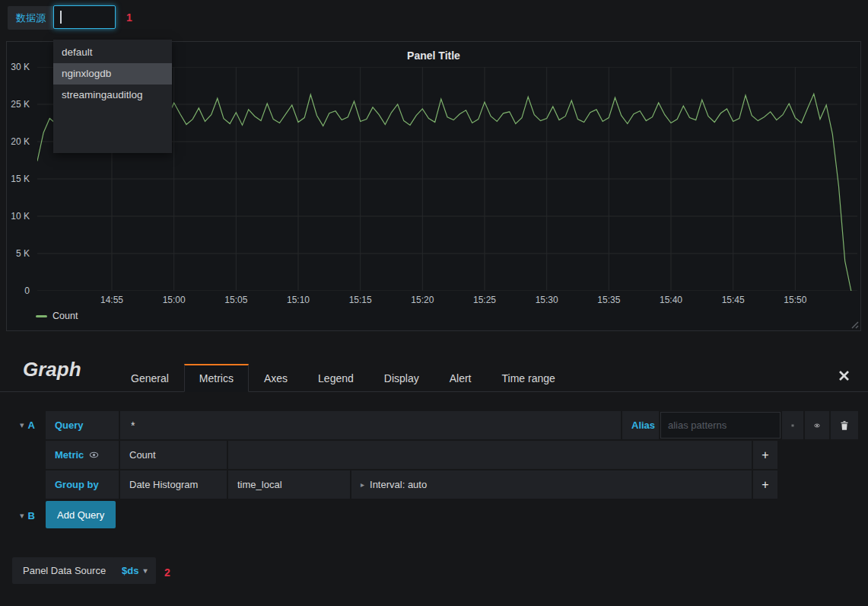  Describe the element at coordinates (27, 425) in the screenshot. I see `query-a-collapse-toggle: ▾ A` at that location.